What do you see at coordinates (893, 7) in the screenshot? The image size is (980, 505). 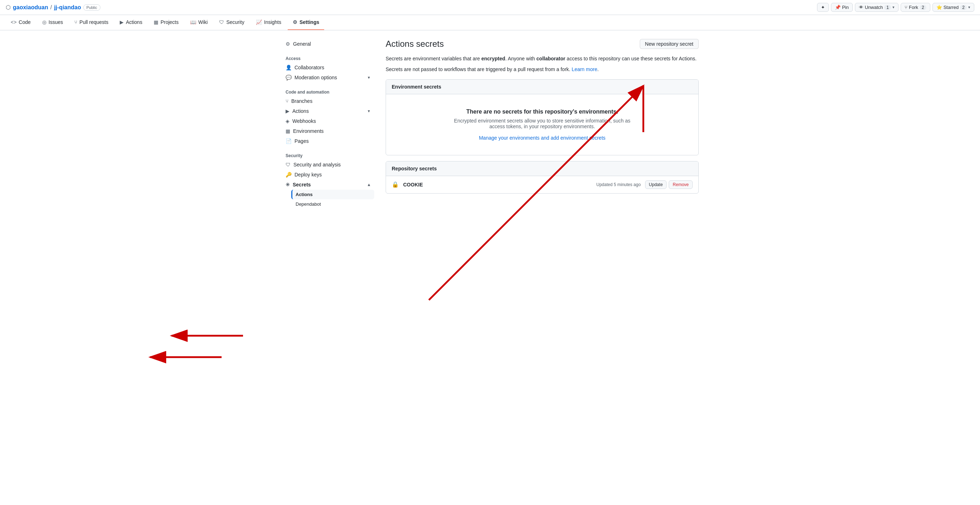 I see `unwatch-dropdown-icon: ▾` at bounding box center [893, 7].